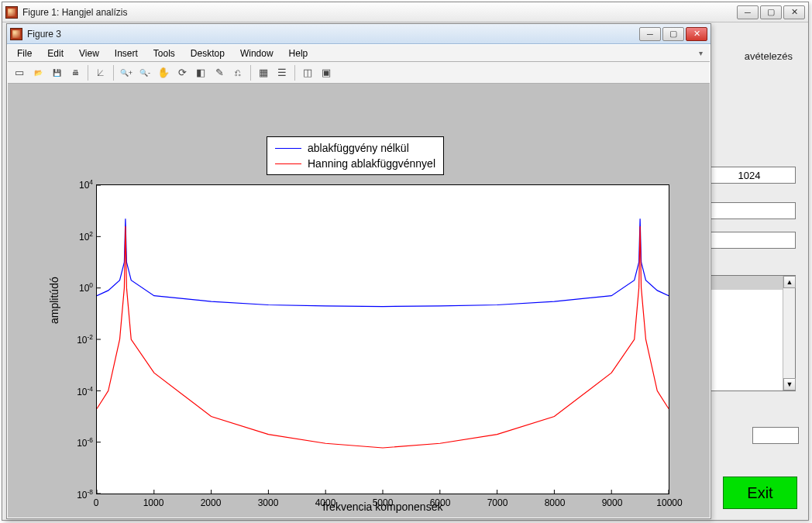 The image size is (812, 523). I want to click on pointer-icon: ⟀, so click(101, 73).